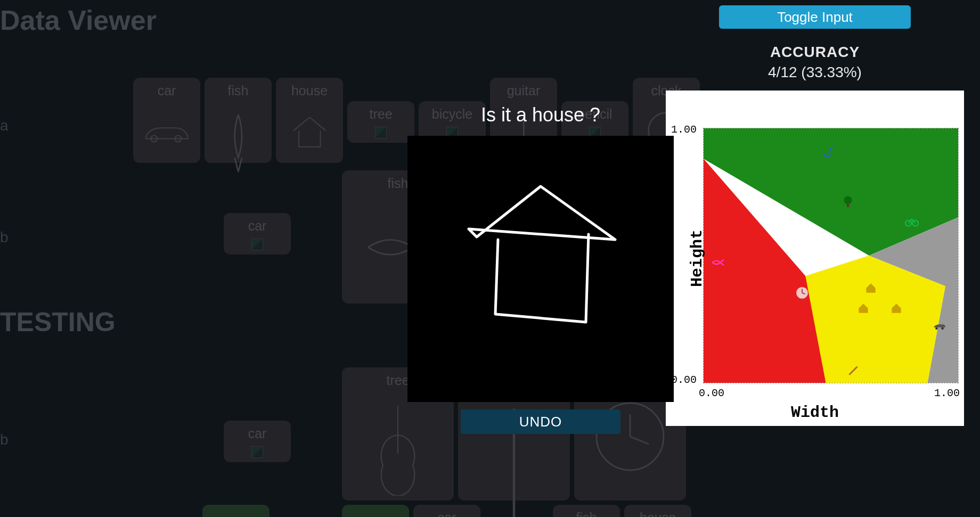 The image size is (980, 517). Describe the element at coordinates (238, 143) in the screenshot. I see `fish-doodle-icon` at that location.